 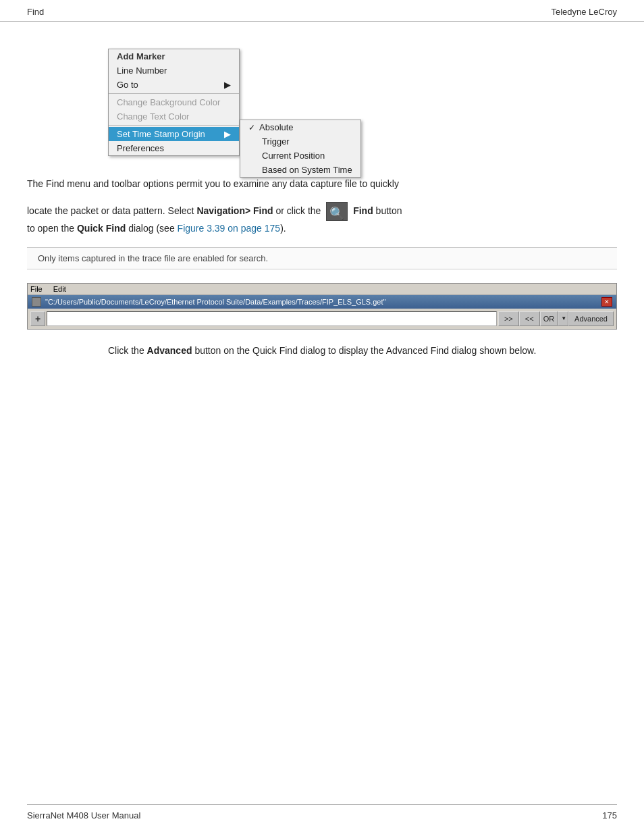 I want to click on qf-or-button: OR, so click(x=549, y=319).